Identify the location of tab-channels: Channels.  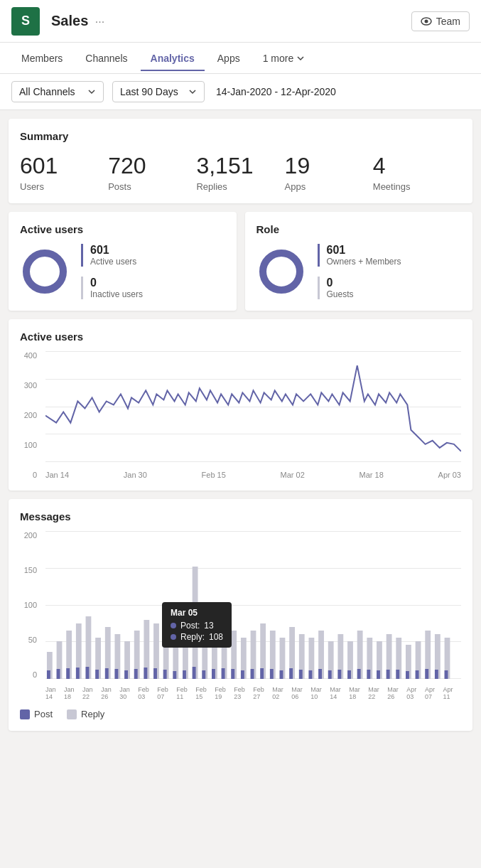
(107, 58).